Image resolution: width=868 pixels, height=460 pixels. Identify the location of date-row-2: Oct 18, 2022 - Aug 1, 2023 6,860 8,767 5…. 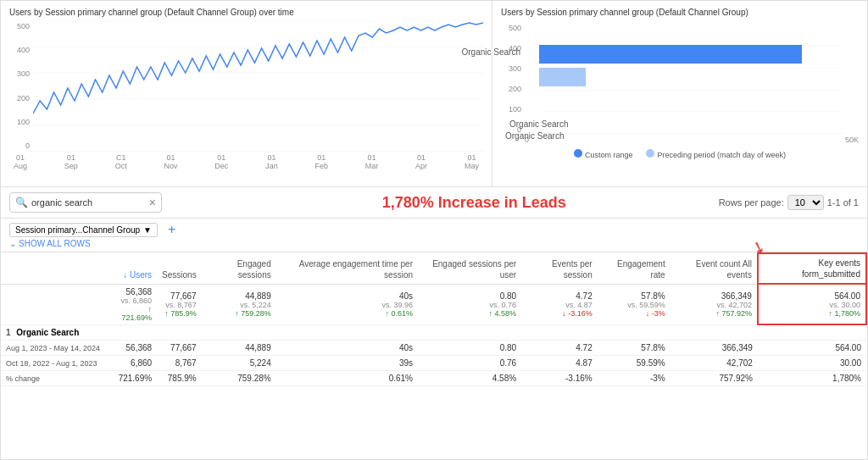
(434, 363).